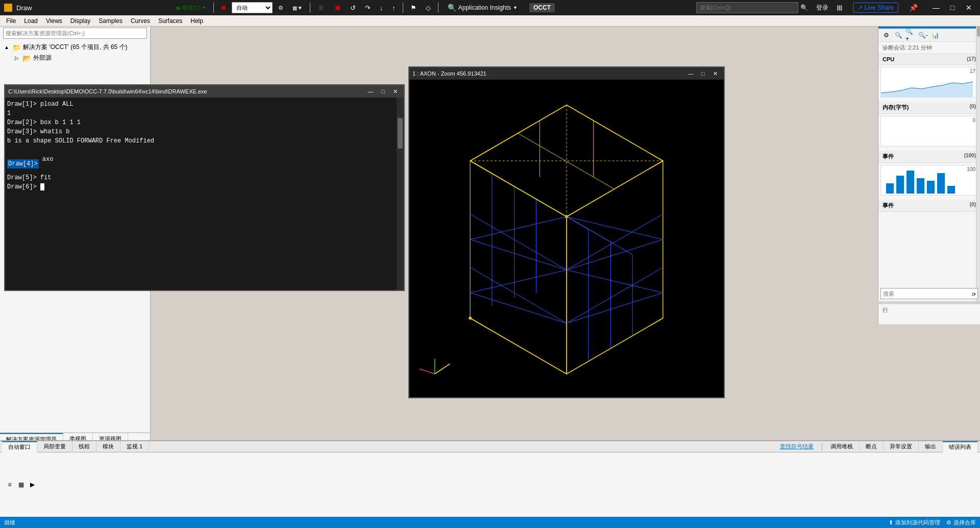 The width and height of the screenshot is (980, 528). What do you see at coordinates (911, 35) in the screenshot?
I see `diag-zoom-in-btn: 🔍+` at bounding box center [911, 35].